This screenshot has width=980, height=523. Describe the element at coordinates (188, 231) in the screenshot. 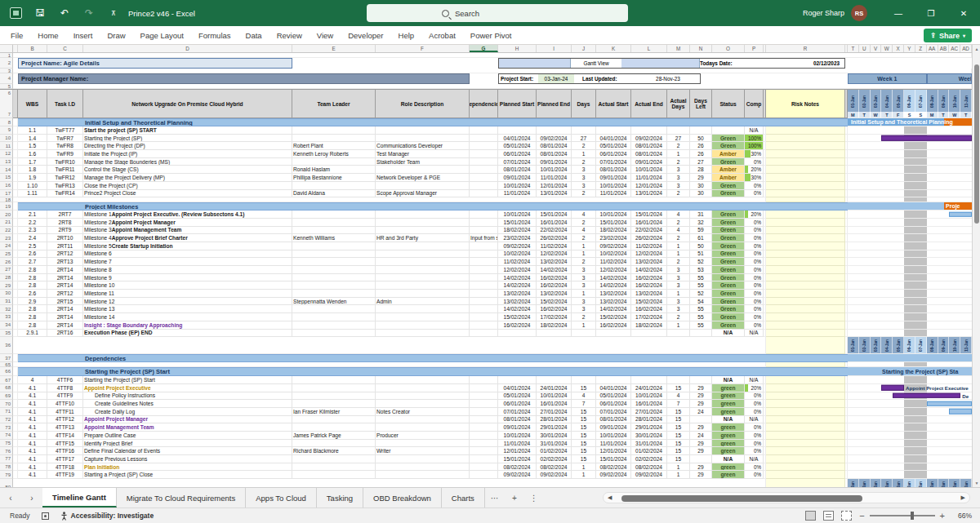

I see `task-name-cell: Milestone 3 Appoint Management Team` at that location.